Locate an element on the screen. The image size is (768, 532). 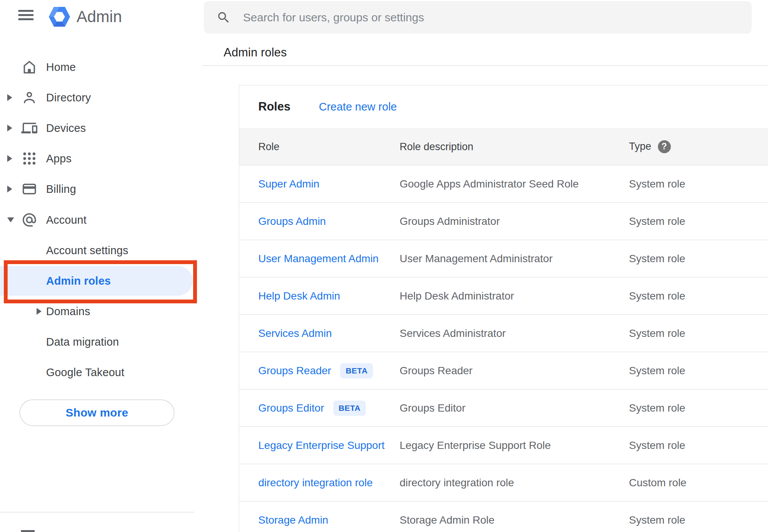
column-header-role: Role is located at coordinates (269, 146).